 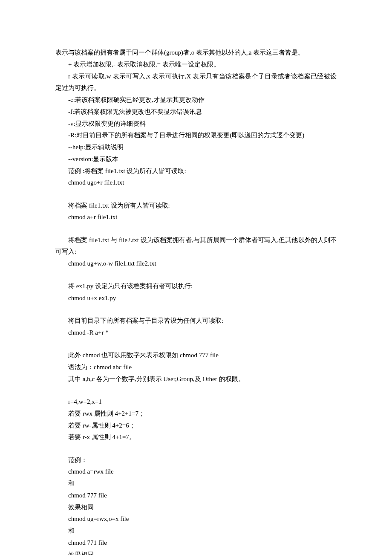 I want to click on text-line: -c:若该档案权限确实已经更改,才显示其更改动作, so click(x=196, y=100).